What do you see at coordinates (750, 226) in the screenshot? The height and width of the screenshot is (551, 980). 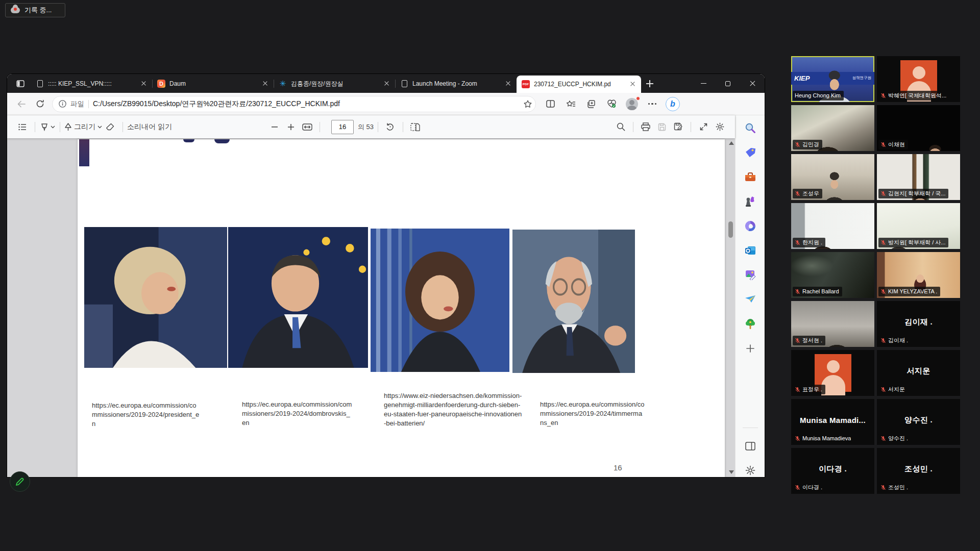 I see `microsoft-365-icon` at bounding box center [750, 226].